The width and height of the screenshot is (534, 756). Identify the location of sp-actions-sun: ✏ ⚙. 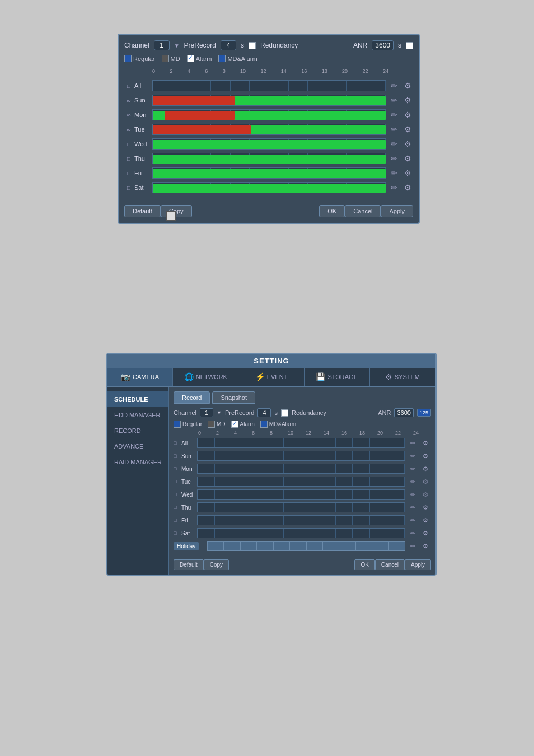
(419, 456).